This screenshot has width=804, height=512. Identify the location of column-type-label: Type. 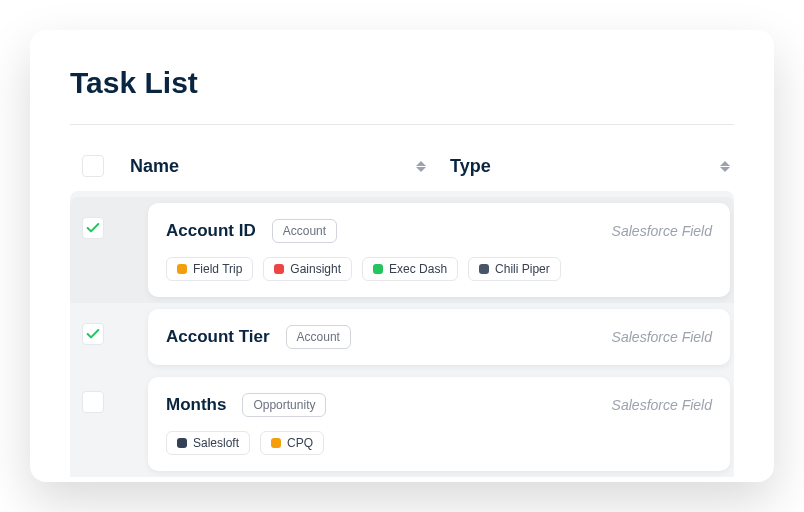
(470, 166).